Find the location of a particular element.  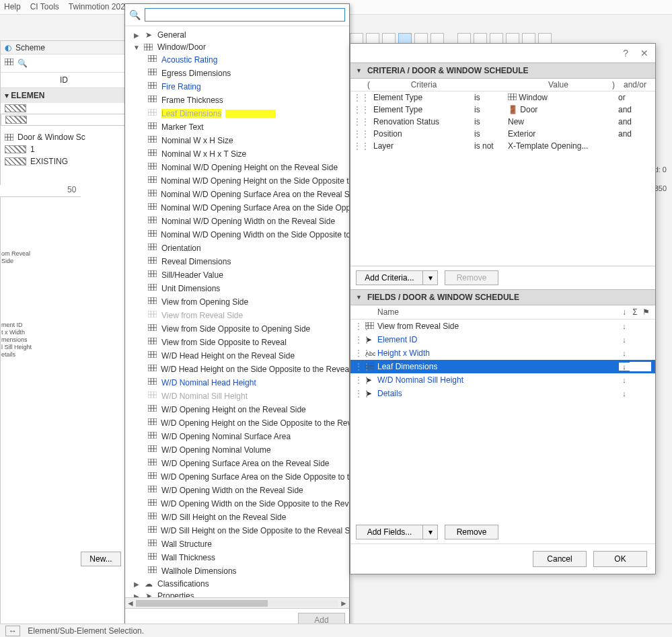

tree-item: Marker Text is located at coordinates (238, 127).